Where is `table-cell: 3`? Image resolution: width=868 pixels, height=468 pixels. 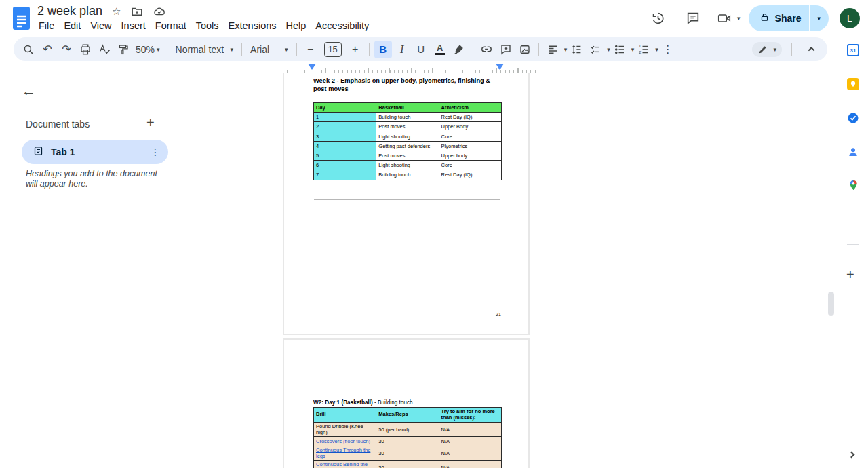 table-cell: 3 is located at coordinates (345, 136).